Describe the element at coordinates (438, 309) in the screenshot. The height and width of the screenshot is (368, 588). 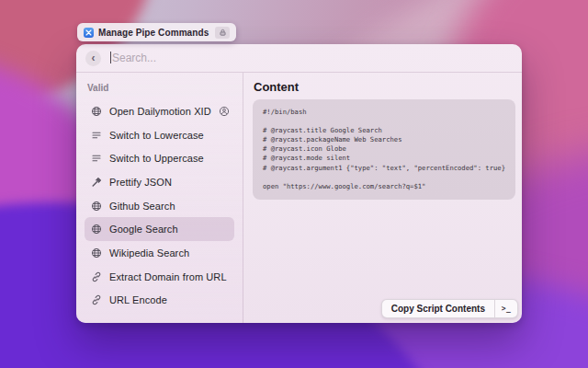
I see `copy-script-button: Copy Script Contents` at that location.